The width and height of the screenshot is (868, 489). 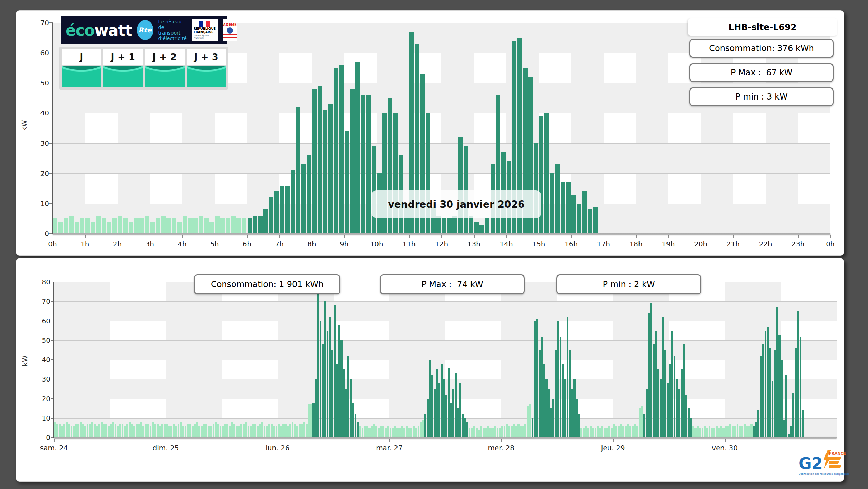 I want to click on x-tick-label: 18h, so click(x=636, y=244).